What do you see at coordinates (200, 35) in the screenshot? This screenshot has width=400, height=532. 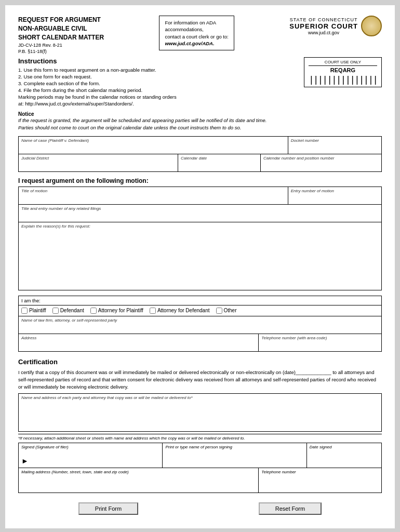 I see `header: REQUEST FOR ARGUMENT NON-ARGUABLE CIVIL …` at bounding box center [200, 35].